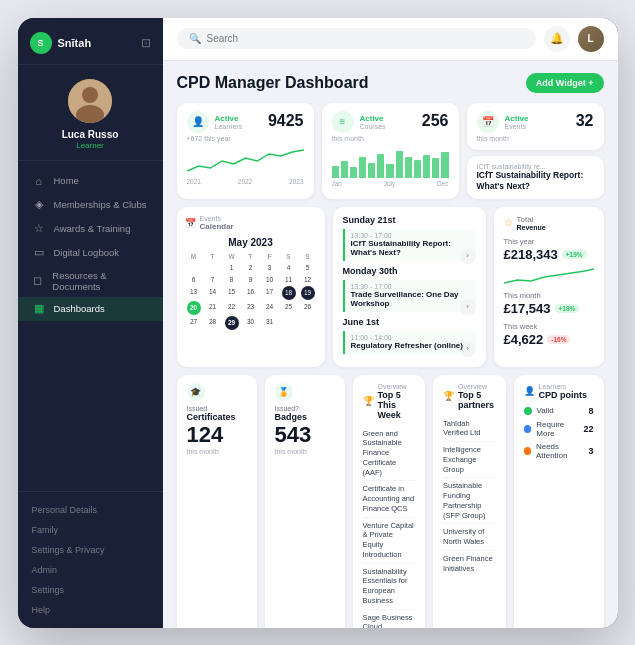 The height and width of the screenshot is (645, 635). What do you see at coordinates (90, 309) in the screenshot?
I see `sidebar-item-dashboards: ▦ Dashboards` at bounding box center [90, 309].